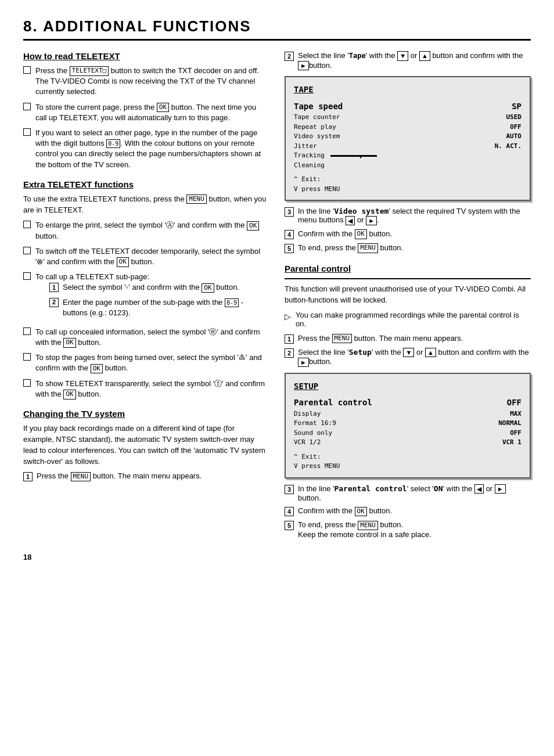 The height and width of the screenshot is (756, 554). Describe the element at coordinates (345, 235) in the screenshot. I see `tv-step-4-text: Confirm with the OK button.` at that location.